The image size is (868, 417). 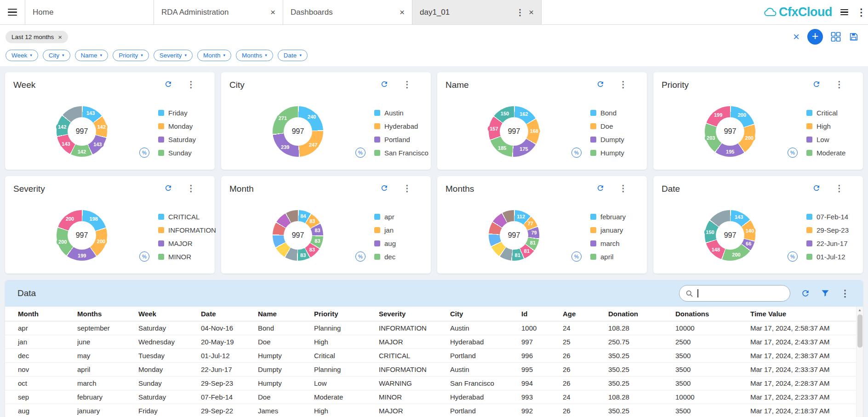 What do you see at coordinates (586, 410) in the screenshot?
I see `table-cell: 26` at bounding box center [586, 410].